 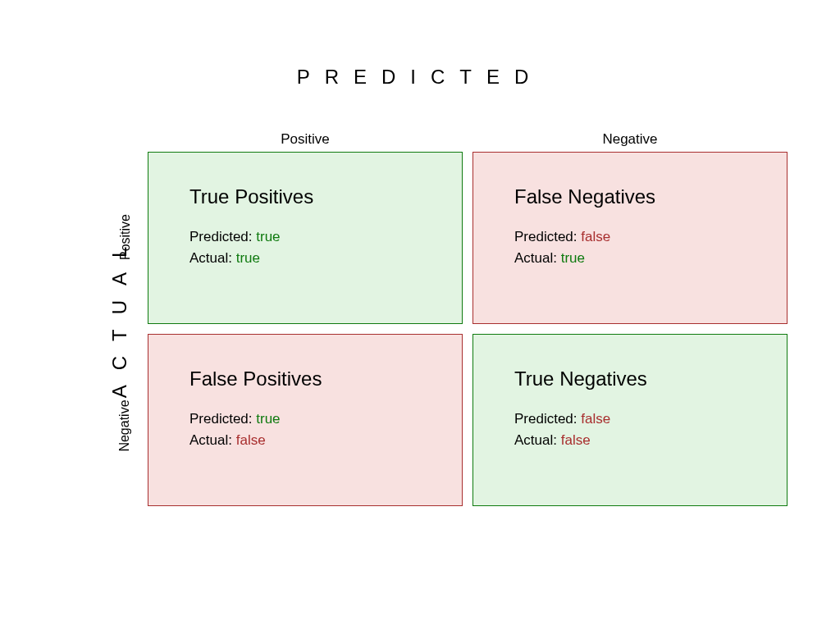 What do you see at coordinates (125, 425) in the screenshot?
I see `row-header-negative: Negative` at bounding box center [125, 425].